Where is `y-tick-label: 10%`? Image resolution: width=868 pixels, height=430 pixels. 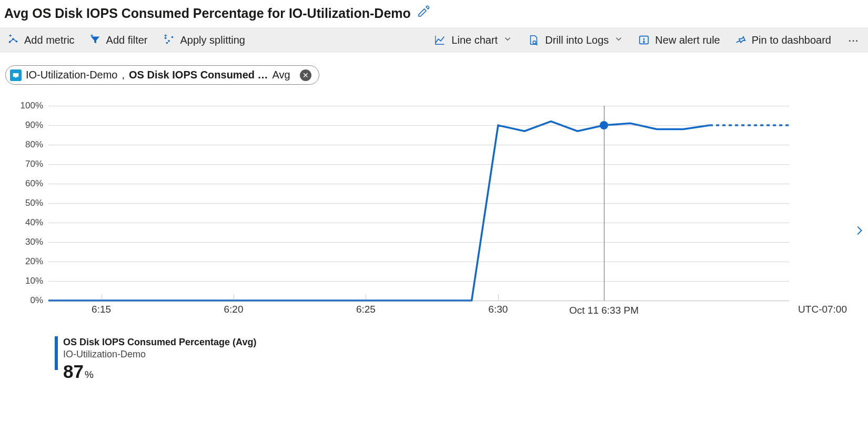
y-tick-label: 10% is located at coordinates (34, 281).